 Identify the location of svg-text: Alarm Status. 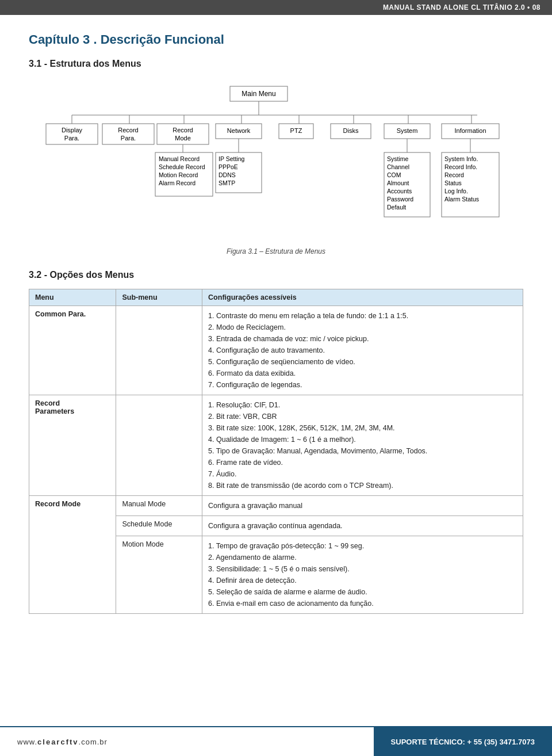
(462, 199).